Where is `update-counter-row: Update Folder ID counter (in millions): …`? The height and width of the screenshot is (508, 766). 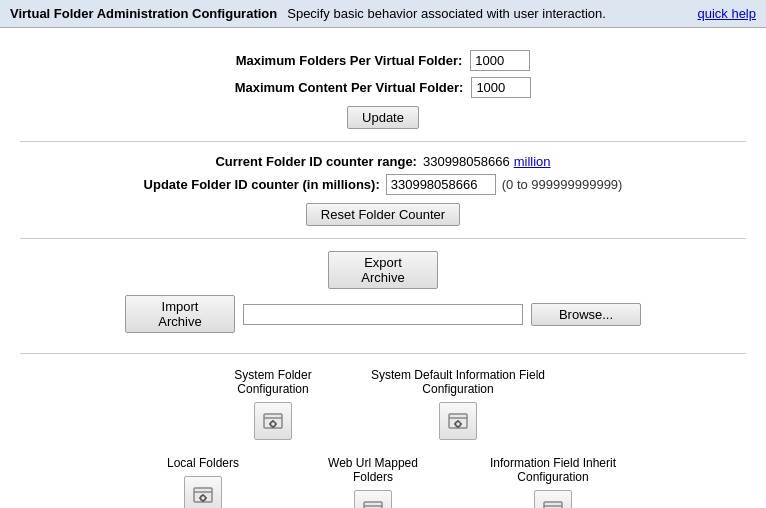 update-counter-row: Update Folder ID counter (in millions): … is located at coordinates (383, 184).